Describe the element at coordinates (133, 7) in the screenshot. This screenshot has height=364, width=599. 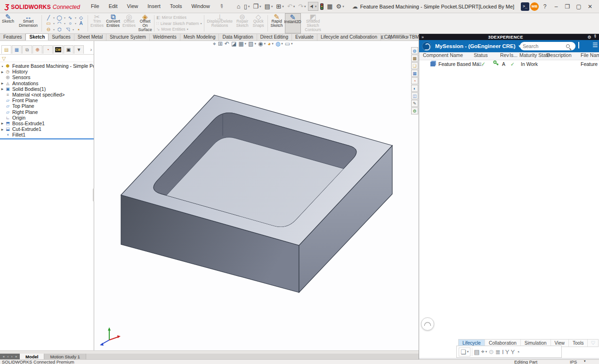
I see `menu-view: View` at that location.